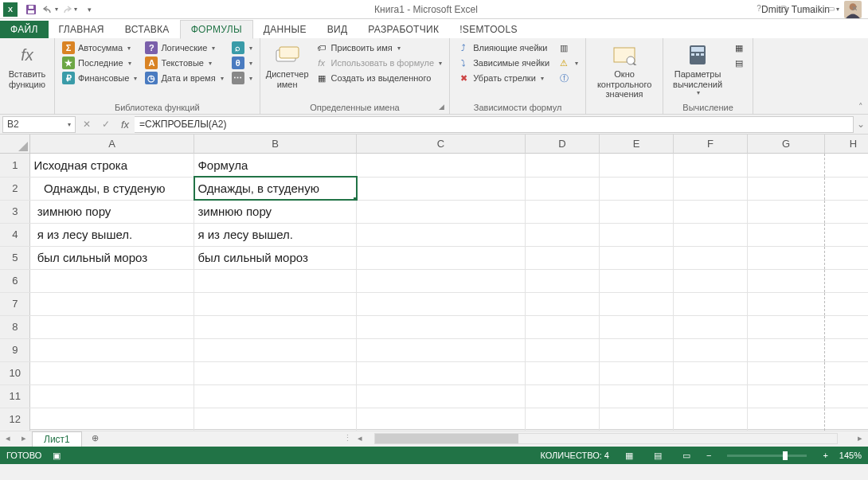 Image resolution: width=868 pixels, height=480 pixels. What do you see at coordinates (441, 396) in the screenshot?
I see `cell-C11` at bounding box center [441, 396].